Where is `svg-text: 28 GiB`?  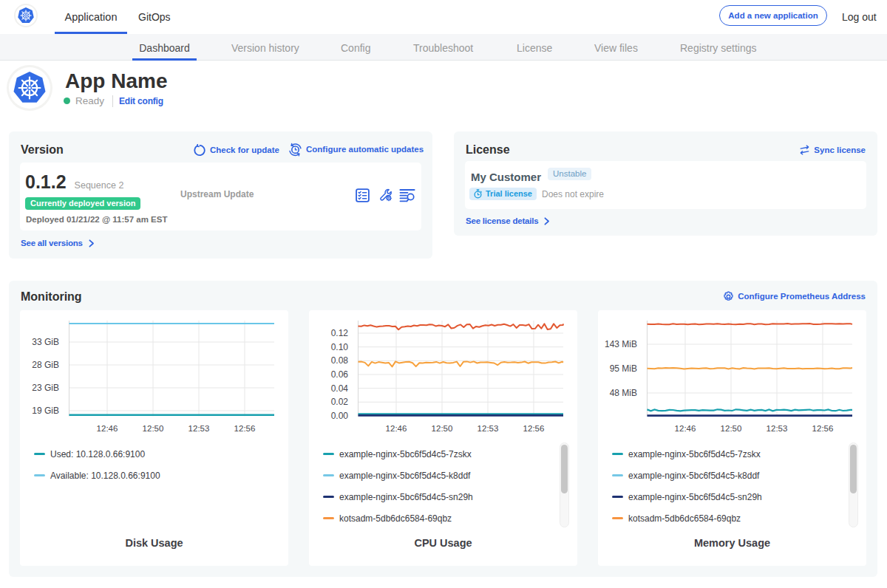 svg-text: 28 GiB is located at coordinates (46, 365).